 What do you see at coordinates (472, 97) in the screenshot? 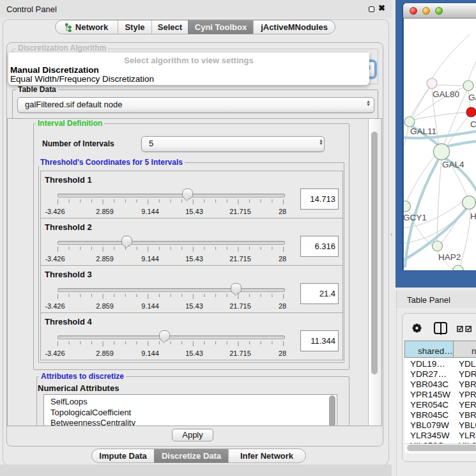
I see `svg-text: GA` at bounding box center [472, 97].